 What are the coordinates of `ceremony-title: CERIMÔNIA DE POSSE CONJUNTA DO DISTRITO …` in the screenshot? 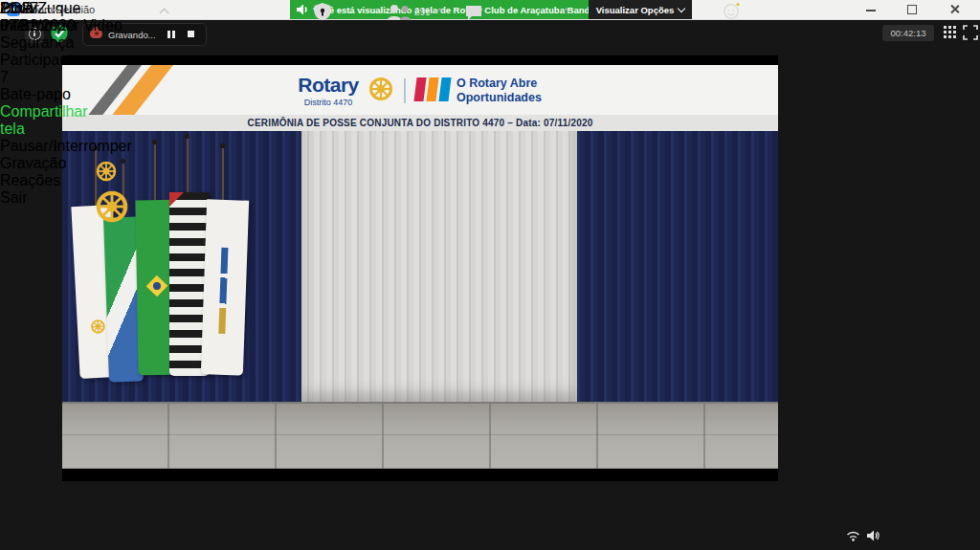 It's located at (420, 122).